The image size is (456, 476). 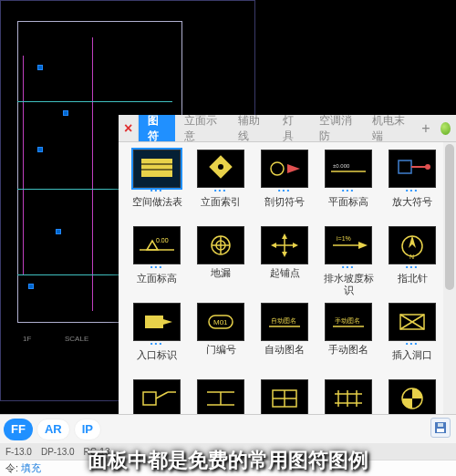 What do you see at coordinates (450, 217) in the screenshot?
I see `panel-scroll-thumb` at bounding box center [450, 217].